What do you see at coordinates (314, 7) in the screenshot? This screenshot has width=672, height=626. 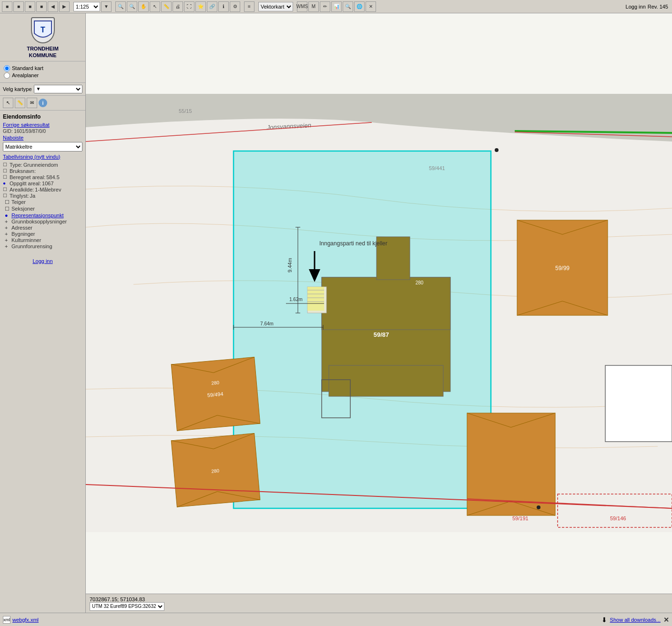 I see `map-extra-btn: M` at bounding box center [314, 7].